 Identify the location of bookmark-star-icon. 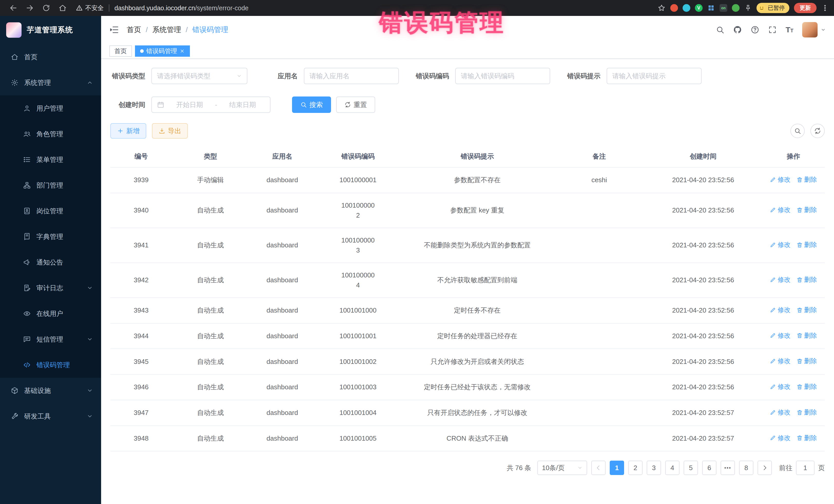
(661, 8).